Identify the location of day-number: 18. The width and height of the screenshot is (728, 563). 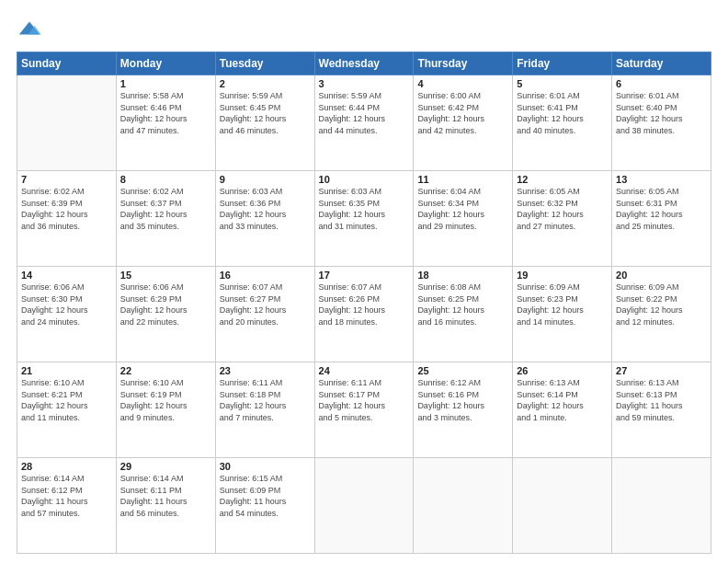
(463, 275).